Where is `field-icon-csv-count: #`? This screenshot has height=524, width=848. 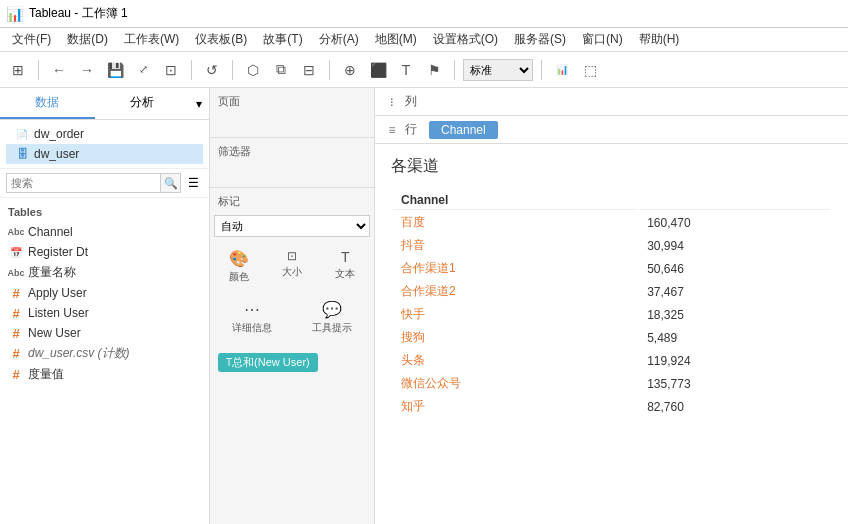
field-icon-csv-count: # is located at coordinates (16, 354).